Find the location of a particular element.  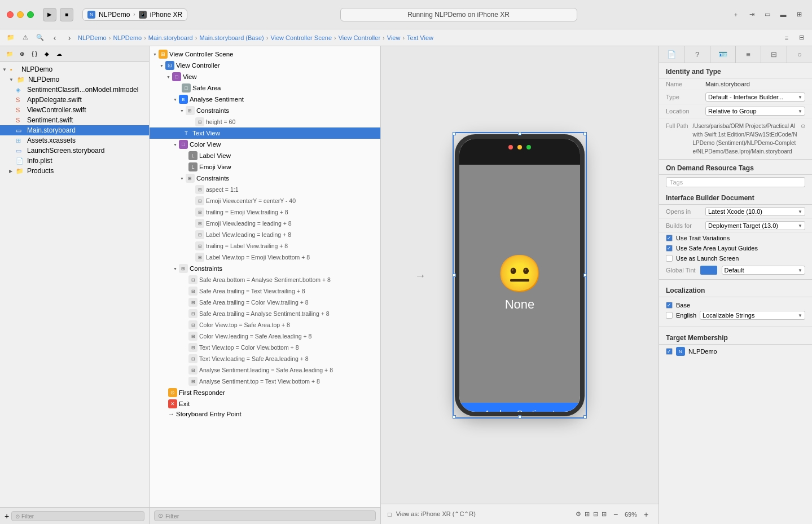

st-c-trailing-emoji: ⊟ trailing = Emoji View.trailing + 8 is located at coordinates (265, 212).